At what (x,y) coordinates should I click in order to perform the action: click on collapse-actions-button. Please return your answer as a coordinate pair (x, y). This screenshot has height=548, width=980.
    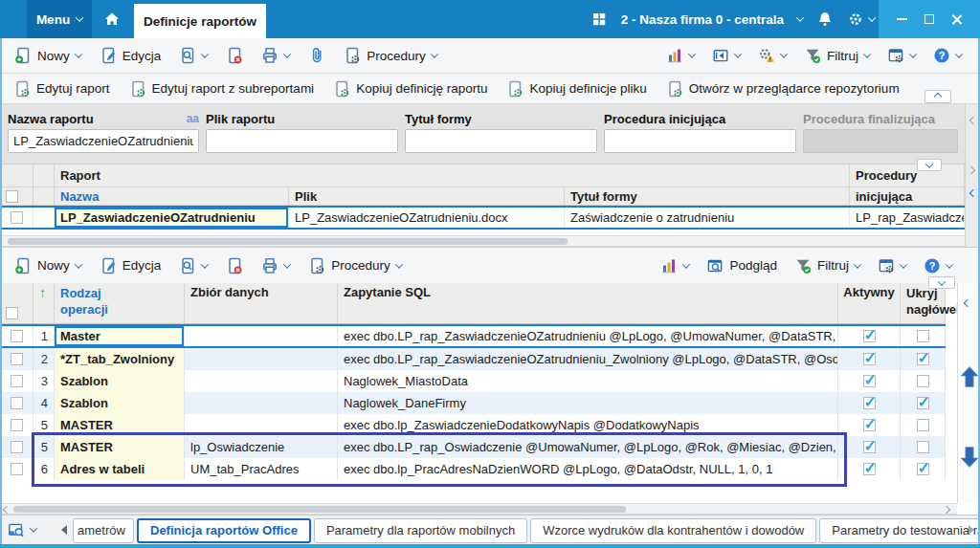
    Looking at the image, I should click on (938, 97).